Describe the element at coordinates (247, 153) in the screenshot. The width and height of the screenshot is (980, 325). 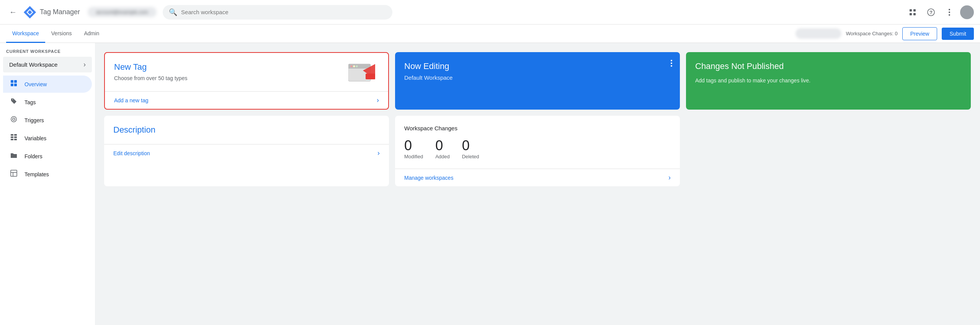
I see `description-footer: Edit description ›` at that location.